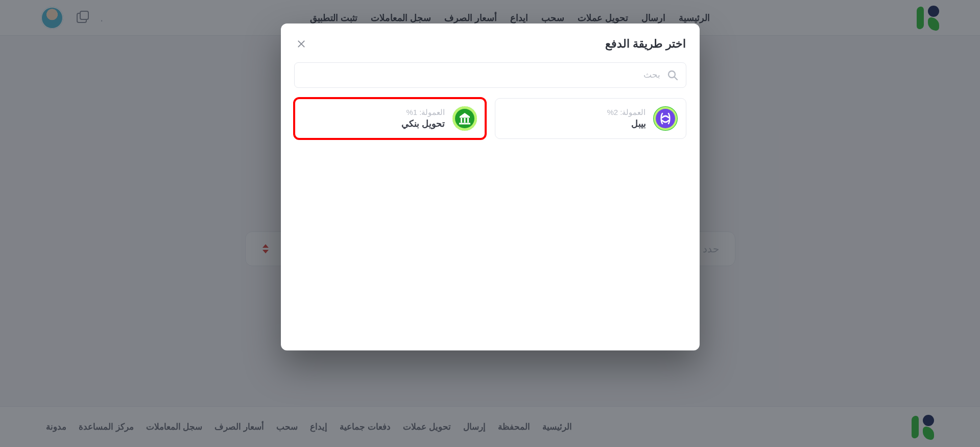 Image resolution: width=980 pixels, height=447 pixels. Describe the element at coordinates (490, 75) in the screenshot. I see `search-field` at that location.